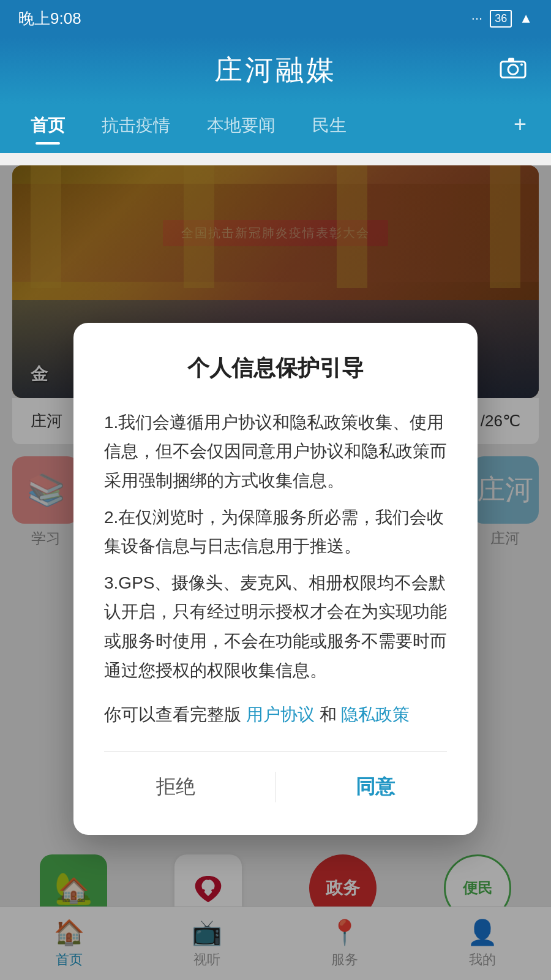  I want to click on status-bar: 晚上9:08 ··· 36 ▲, so click(276, 18).